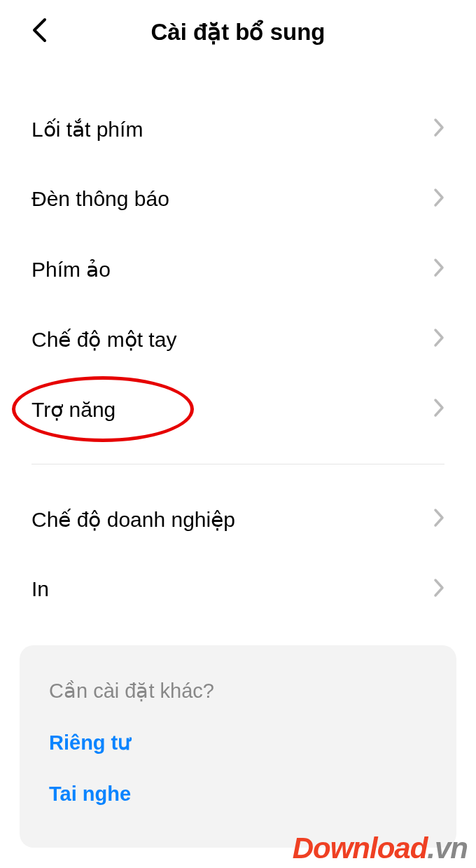 The height and width of the screenshot is (868, 476). What do you see at coordinates (360, 848) in the screenshot?
I see `watermark-text: Download` at bounding box center [360, 848].